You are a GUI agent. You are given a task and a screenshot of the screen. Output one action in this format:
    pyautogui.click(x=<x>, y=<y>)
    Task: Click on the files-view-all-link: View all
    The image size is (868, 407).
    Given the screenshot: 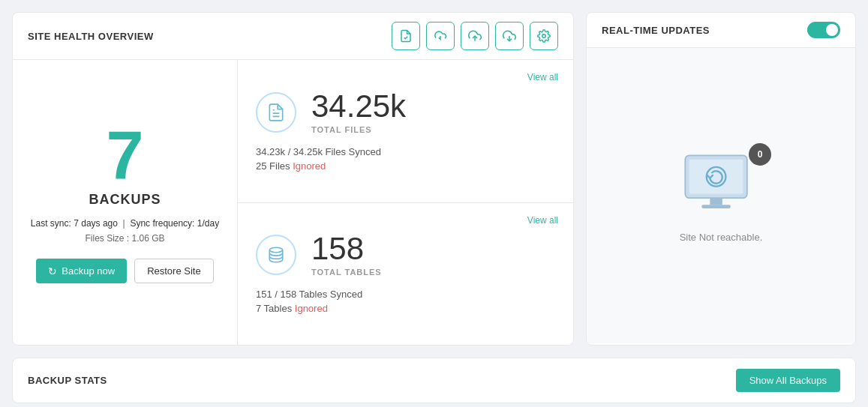 What is the action you would take?
    pyautogui.click(x=543, y=77)
    